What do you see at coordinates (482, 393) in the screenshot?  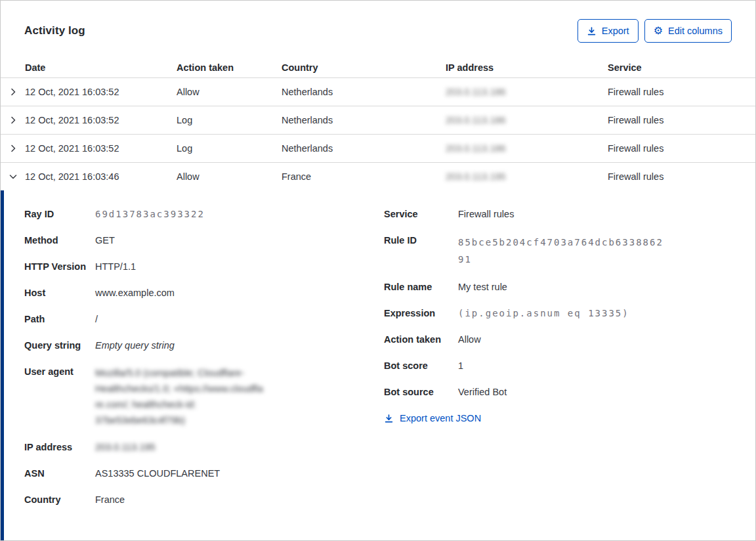 I see `bot-source-value: Verified Bot` at bounding box center [482, 393].